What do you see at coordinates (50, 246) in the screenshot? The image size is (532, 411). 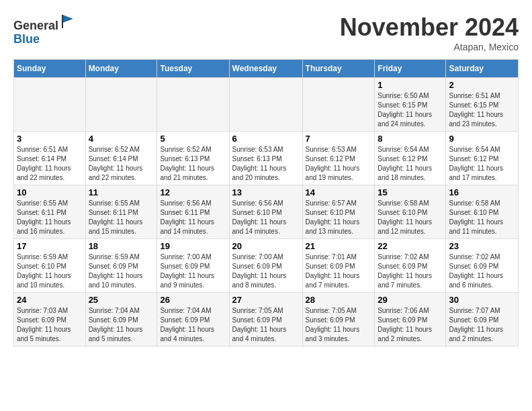 I see `day-number: 17` at bounding box center [50, 246].